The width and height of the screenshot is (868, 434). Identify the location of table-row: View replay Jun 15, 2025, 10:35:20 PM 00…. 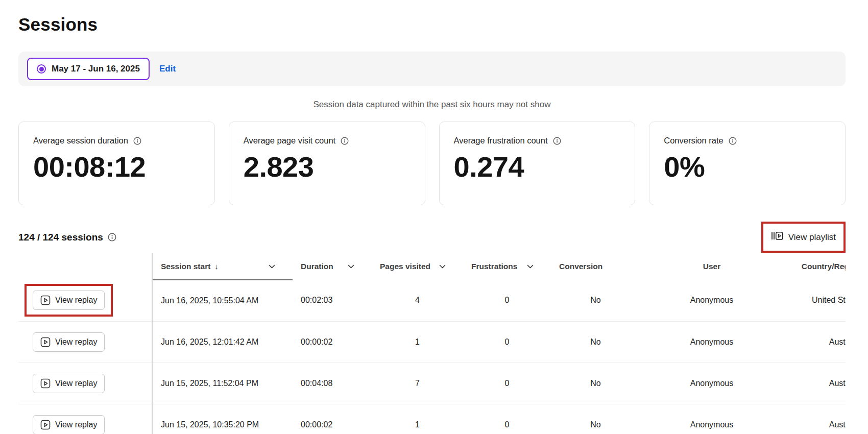
(432, 419).